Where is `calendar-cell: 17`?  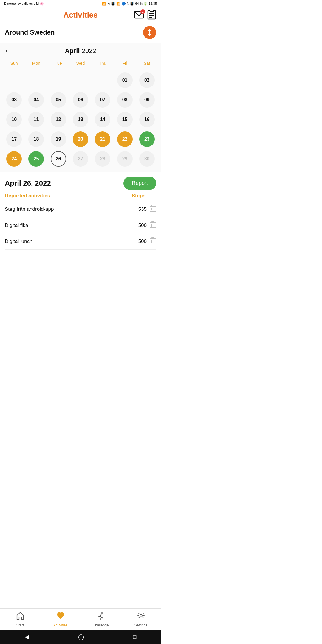 calendar-cell: 17 is located at coordinates (14, 139).